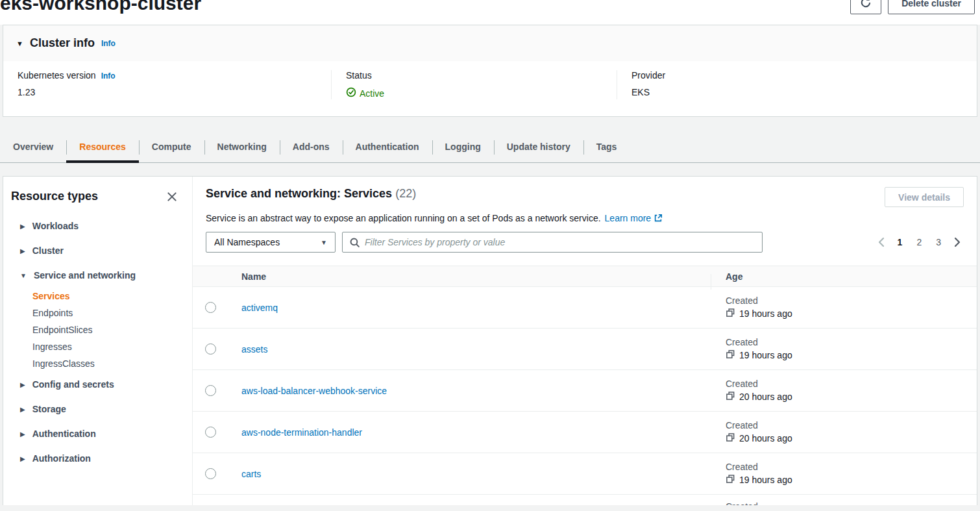  I want to click on sidebar-item-ingressclasses: IngressClasses, so click(97, 364).